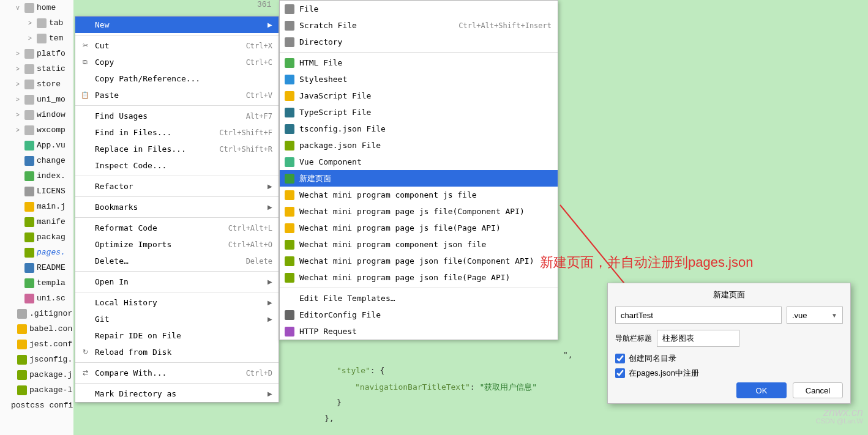 The image size is (868, 435). What do you see at coordinates (419, 228) in the screenshot?
I see `submenu-item: Wechat mini program page js file(Page AP…` at bounding box center [419, 228].